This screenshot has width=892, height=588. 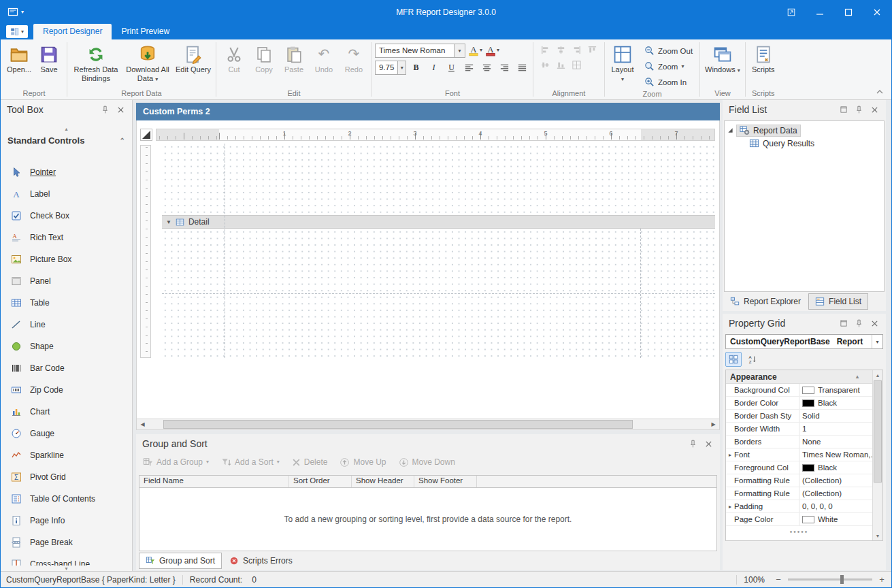 What do you see at coordinates (592, 51) in the screenshot?
I see `al-top-button` at bounding box center [592, 51].